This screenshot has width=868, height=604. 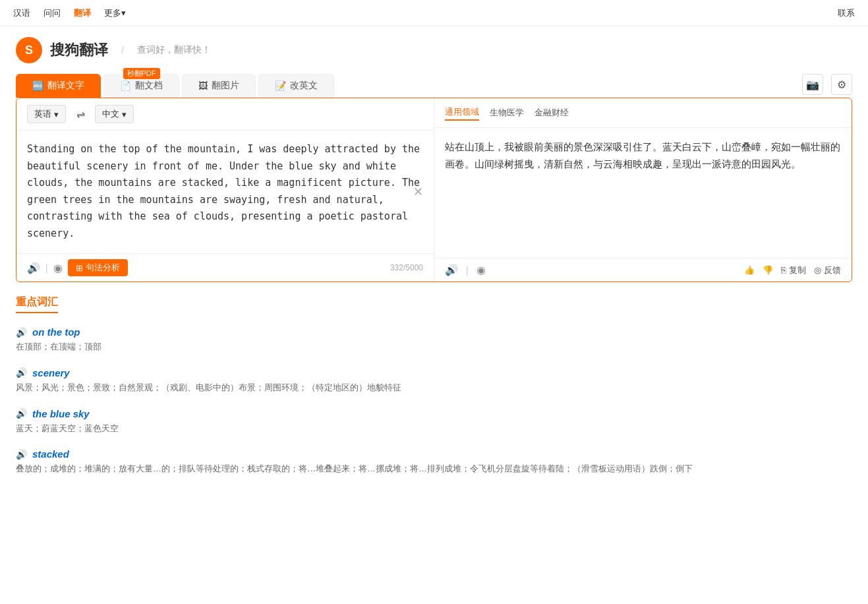 What do you see at coordinates (52, 13) in the screenshot?
I see `nav-item-ask: 问问` at bounding box center [52, 13].